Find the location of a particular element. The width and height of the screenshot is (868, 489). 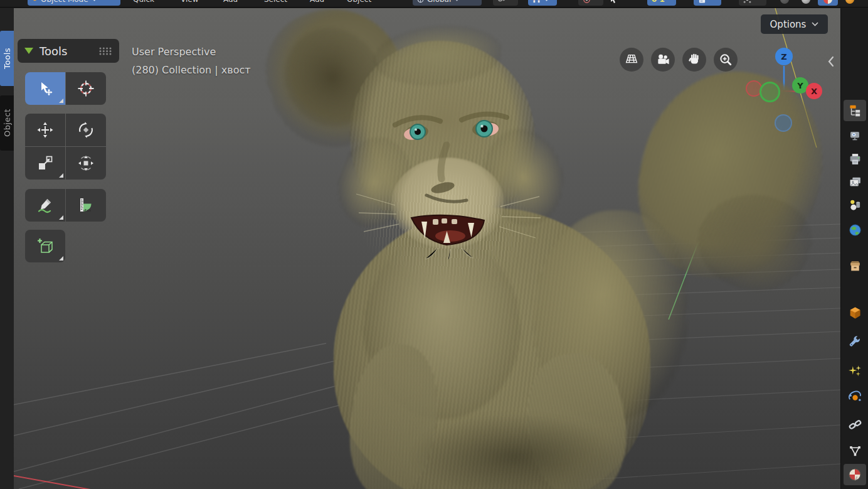

tools-panel-header: Tools is located at coordinates (68, 51).